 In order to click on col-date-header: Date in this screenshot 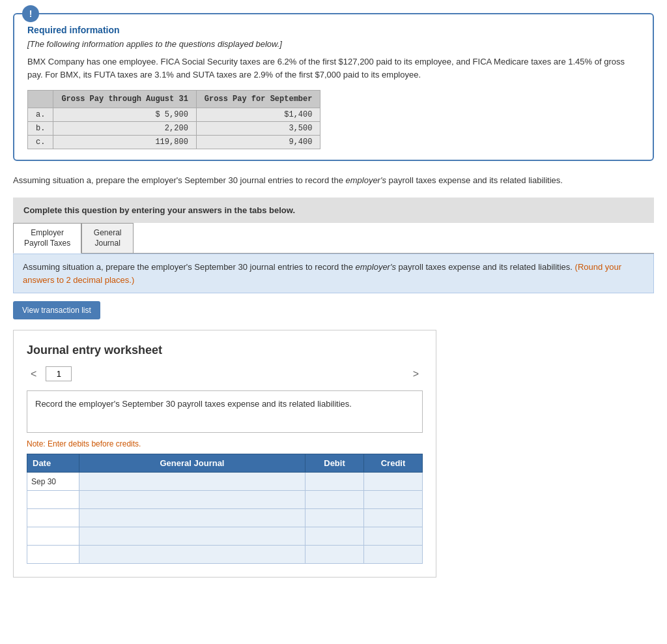, I will do `click(53, 463)`.